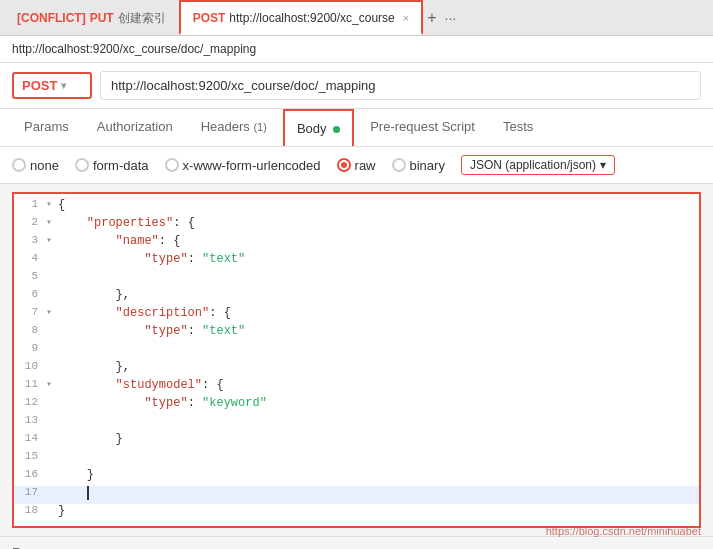  I want to click on line-number: 6, so click(32, 294).